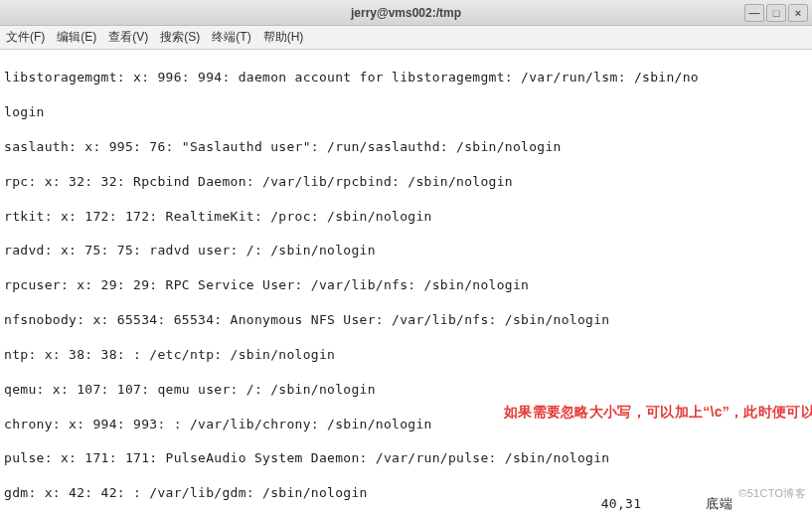 The height and width of the screenshot is (514, 812). Describe the element at coordinates (406, 111) in the screenshot. I see `output-line: login` at that location.